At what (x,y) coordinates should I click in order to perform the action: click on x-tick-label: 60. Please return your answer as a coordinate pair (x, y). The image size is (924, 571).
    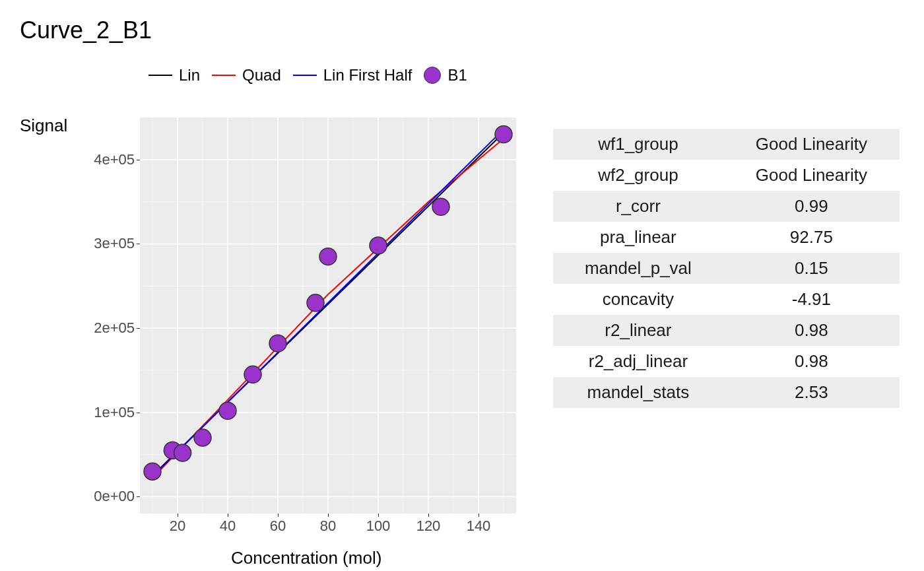
    Looking at the image, I should click on (278, 526).